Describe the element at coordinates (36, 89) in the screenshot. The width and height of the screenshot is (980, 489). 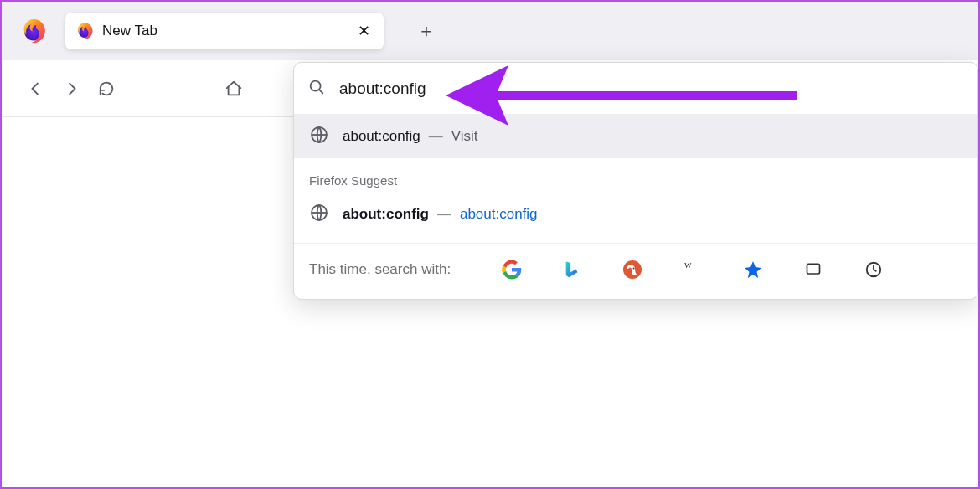
I see `back-button` at that location.